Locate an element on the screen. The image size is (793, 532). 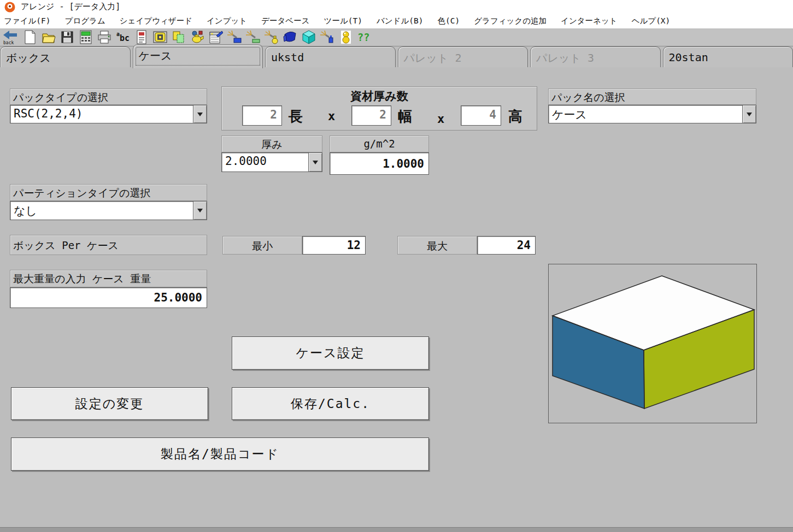
pack-name-select: ケース is located at coordinates (653, 114).